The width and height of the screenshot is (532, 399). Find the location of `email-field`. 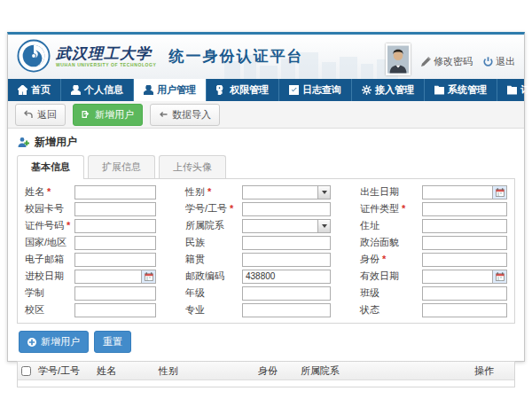

email-field is located at coordinates (115, 260).